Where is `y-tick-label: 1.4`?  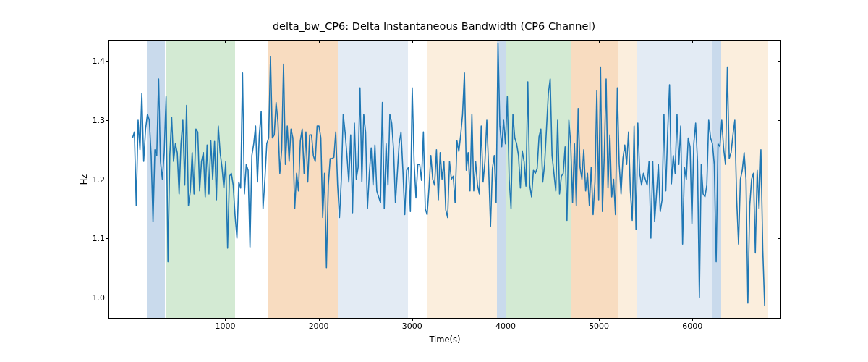 y-tick-label: 1.4 is located at coordinates (99, 61).